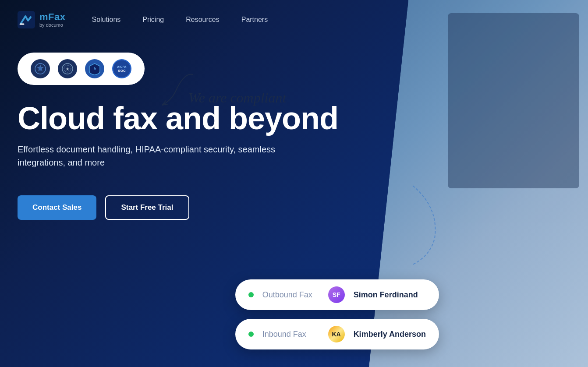  I want to click on fax-cards-container: Outbound Fax SF Simon Ferdinand Inbound …, so click(337, 314).